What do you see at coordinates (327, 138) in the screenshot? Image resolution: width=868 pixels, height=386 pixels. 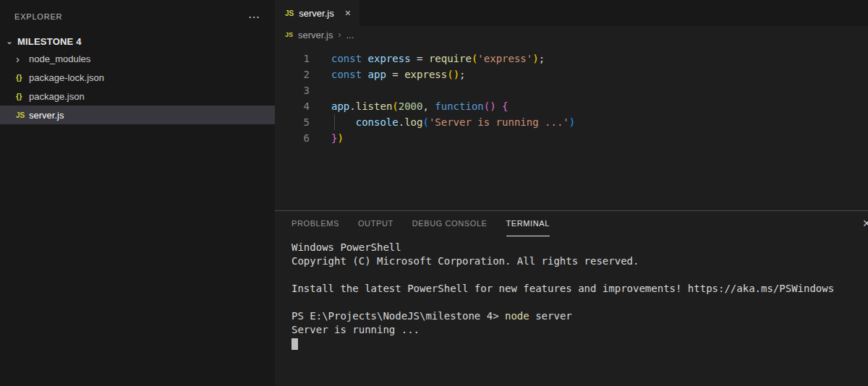 I see `code-line-content: })` at bounding box center [327, 138].